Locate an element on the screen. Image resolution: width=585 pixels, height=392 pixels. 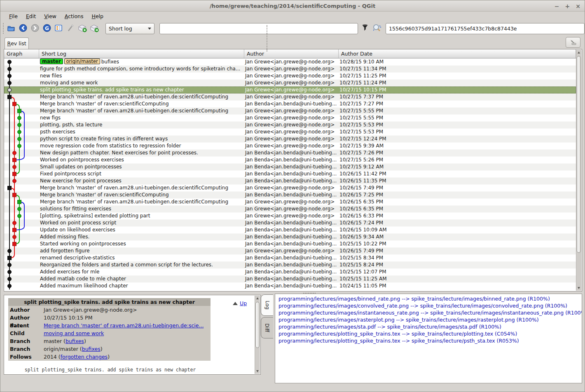
file-rename-entry: programming/lectures/images/sta.pdf --> … is located at coordinates (430, 327).